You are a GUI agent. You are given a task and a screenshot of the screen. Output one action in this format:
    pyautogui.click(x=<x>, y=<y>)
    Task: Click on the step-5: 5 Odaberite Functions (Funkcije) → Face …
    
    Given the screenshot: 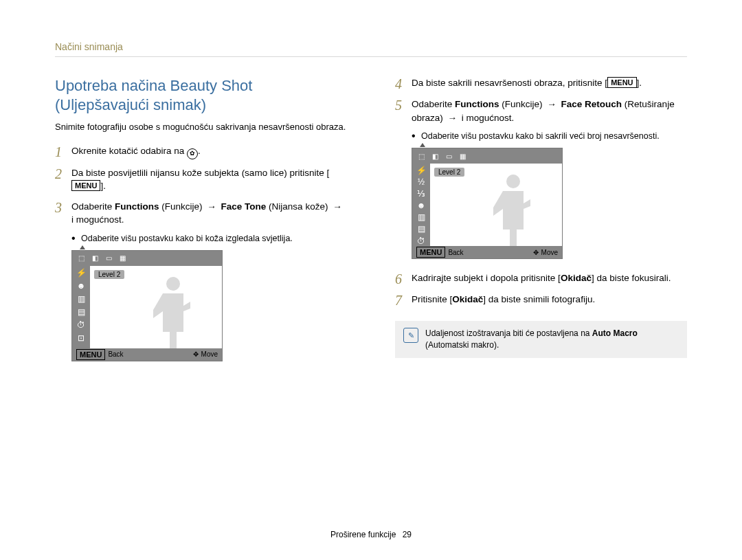 What is the action you would take?
    pyautogui.click(x=541, y=111)
    